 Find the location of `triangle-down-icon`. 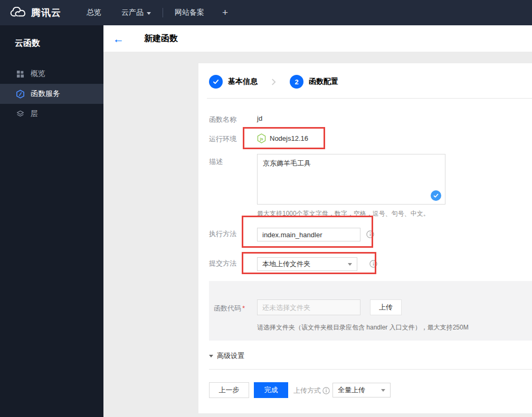

triangle-down-icon is located at coordinates (211, 356).